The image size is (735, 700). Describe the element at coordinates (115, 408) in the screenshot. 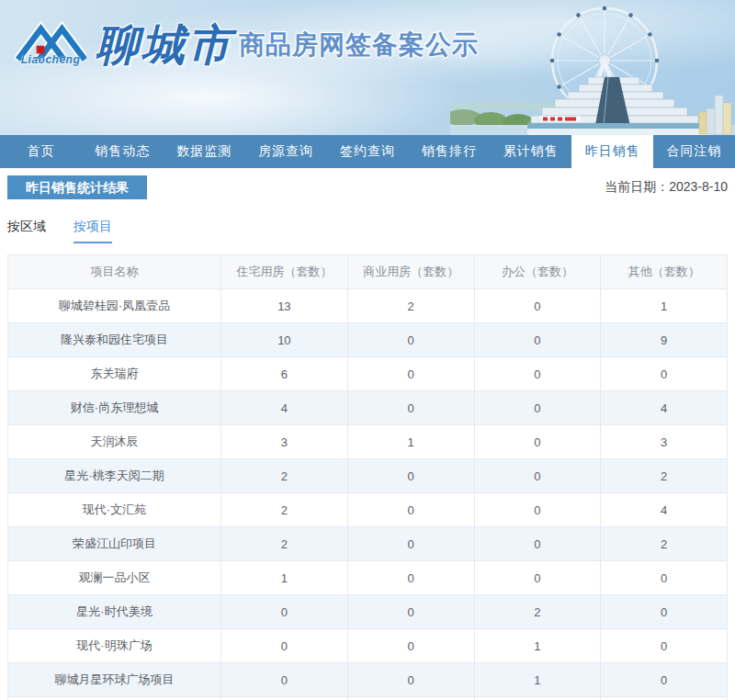

I see `project-name-cell: 财信·尚东理想城` at that location.